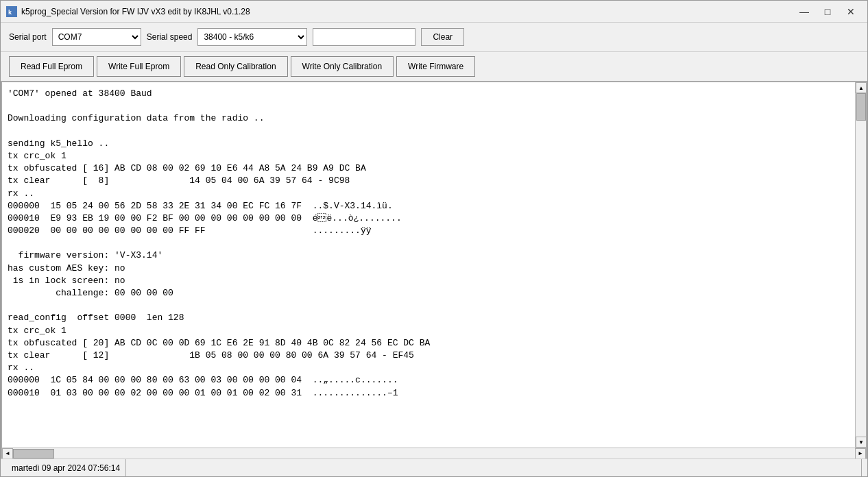  Describe the element at coordinates (12, 12) in the screenshot. I see `app-icon: k` at that location.